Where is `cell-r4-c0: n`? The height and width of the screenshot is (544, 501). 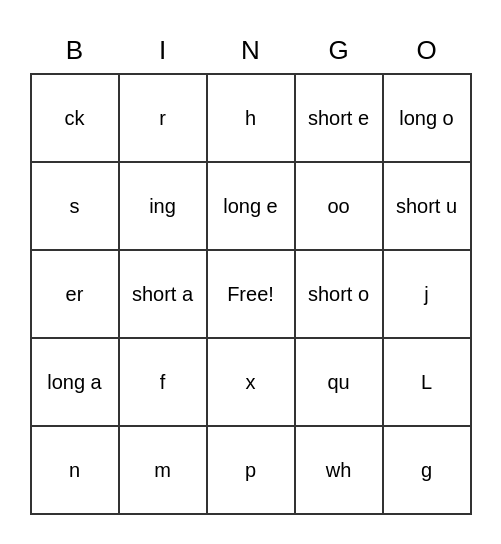
cell-r4-c0: n is located at coordinates (75, 470).